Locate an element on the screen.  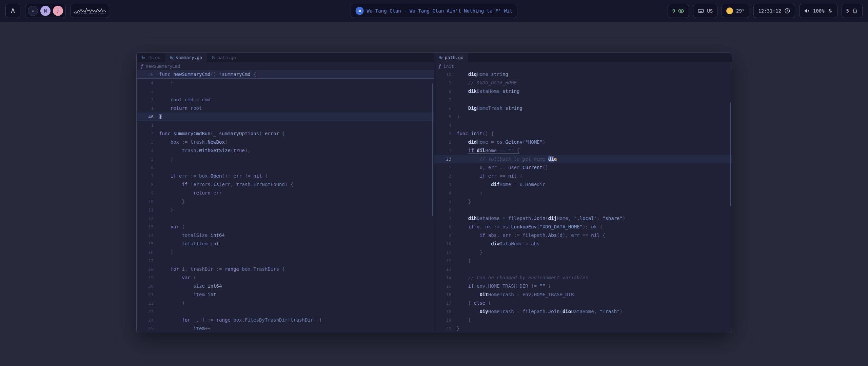
code-line: 2func summaryCmdRun(_ summaryOptions) er… is located at coordinates (285, 134).